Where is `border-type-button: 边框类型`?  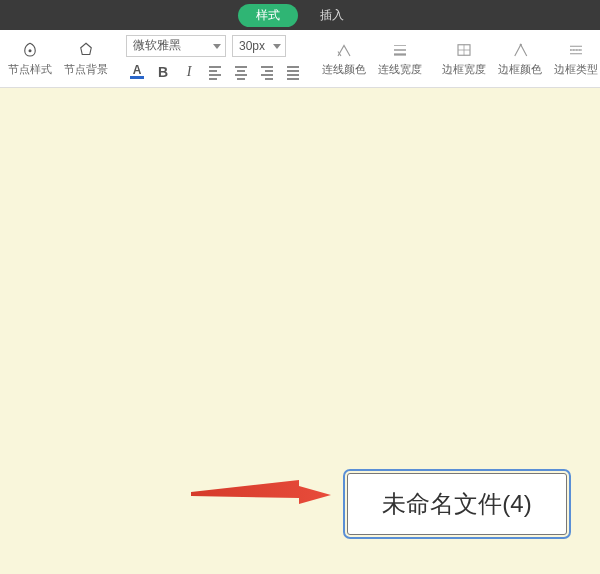
border-type-button: 边框类型 is located at coordinates (574, 58).